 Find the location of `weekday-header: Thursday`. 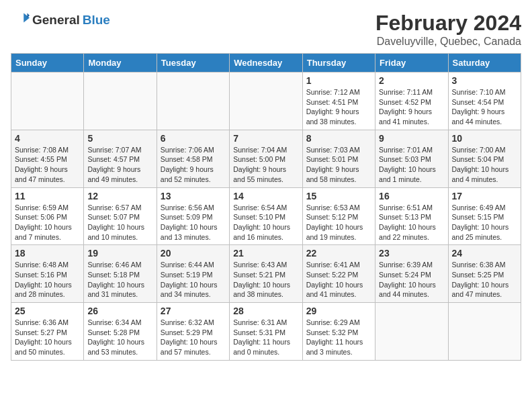

weekday-header: Thursday is located at coordinates (339, 63).